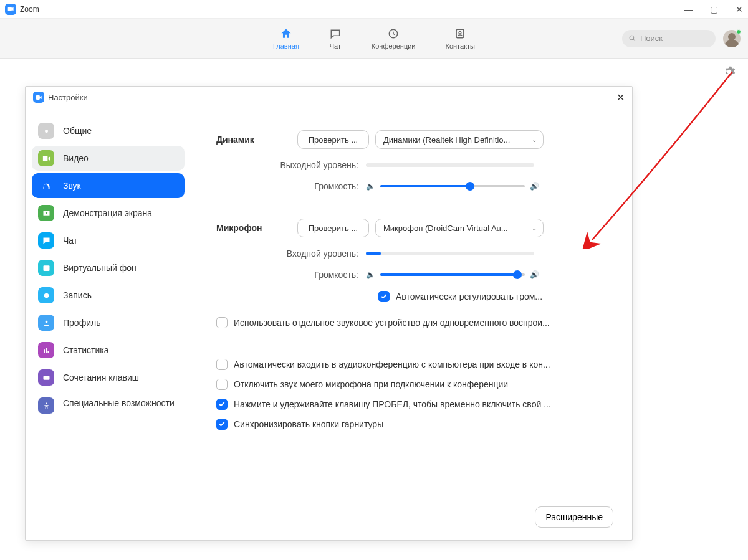 The width and height of the screenshot is (748, 560). I want to click on window-minimize-button: —, so click(688, 9).